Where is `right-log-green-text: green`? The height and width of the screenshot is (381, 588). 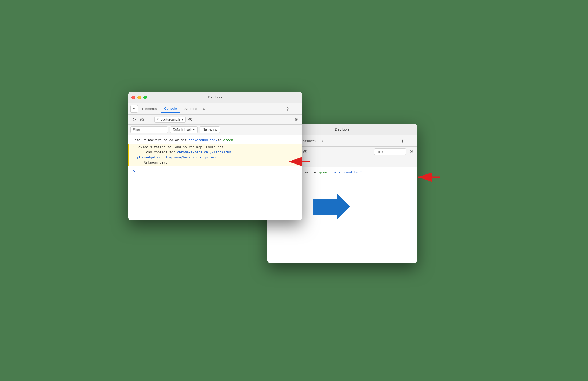
right-log-green-text: green is located at coordinates (324, 172).